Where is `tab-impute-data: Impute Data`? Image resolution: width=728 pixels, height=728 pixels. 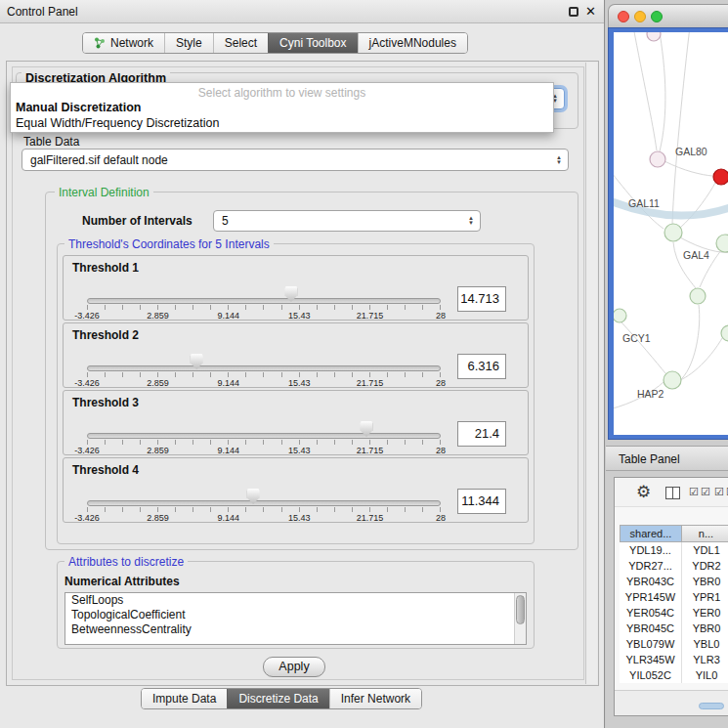 tab-impute-data: Impute Data is located at coordinates (184, 699).